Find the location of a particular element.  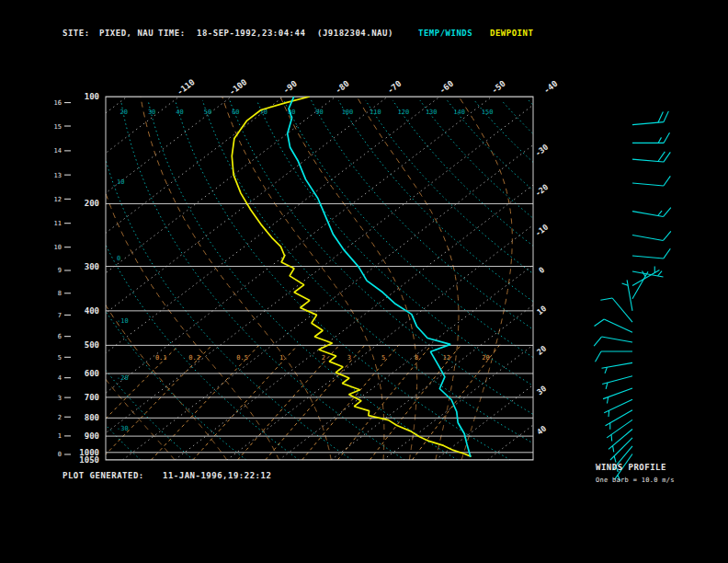

svg-text: 2 is located at coordinates (60, 418).